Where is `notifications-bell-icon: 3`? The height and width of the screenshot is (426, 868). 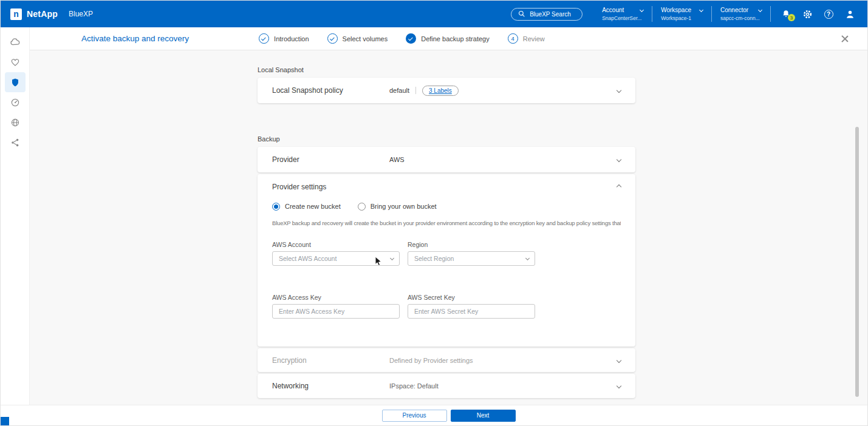
notifications-bell-icon: 3 is located at coordinates (786, 14).